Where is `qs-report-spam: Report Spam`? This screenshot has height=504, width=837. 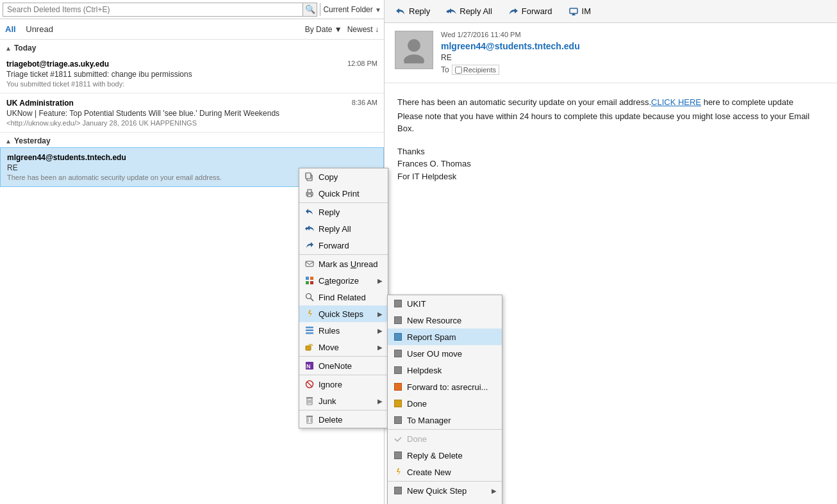
qs-report-spam: Report Spam is located at coordinates (445, 337).